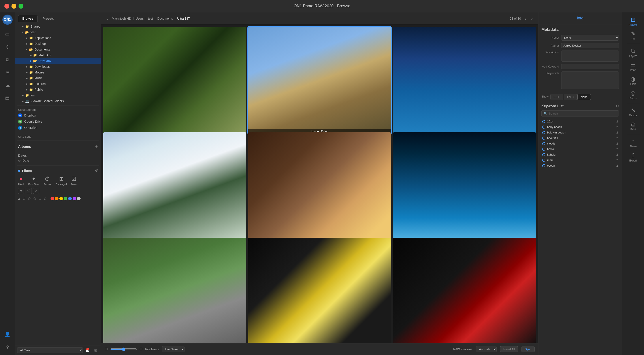  I want to click on color-dot-red, so click(52, 198).